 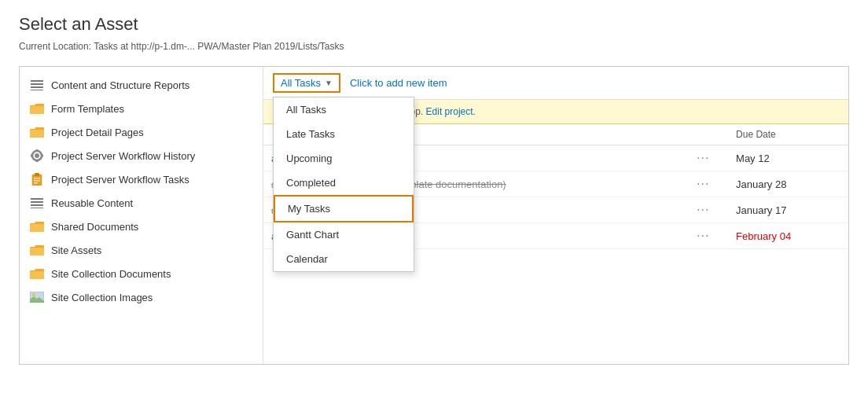 I want to click on sidebar-item-label: Reusable Content, so click(x=92, y=203).